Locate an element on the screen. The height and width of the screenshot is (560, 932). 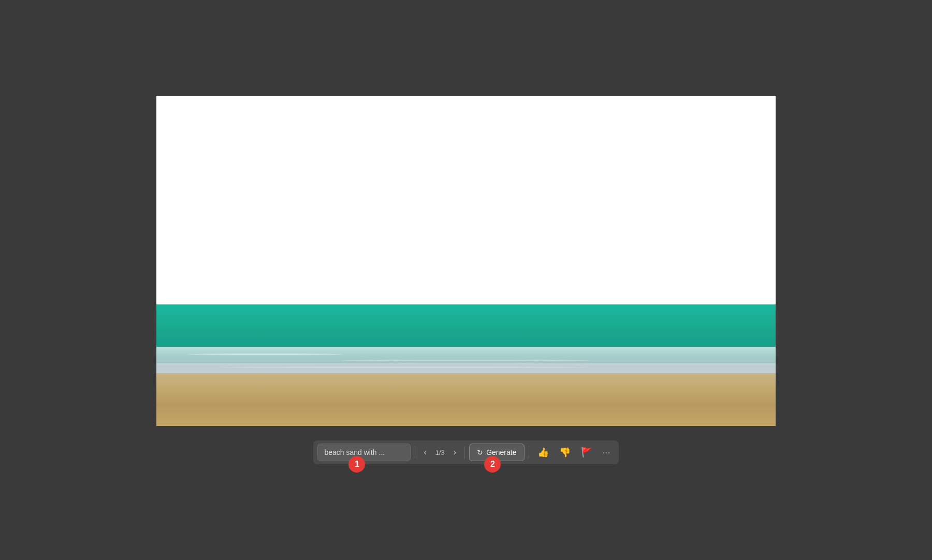
prompt-text: beach sand with ... is located at coordinates (354, 452).